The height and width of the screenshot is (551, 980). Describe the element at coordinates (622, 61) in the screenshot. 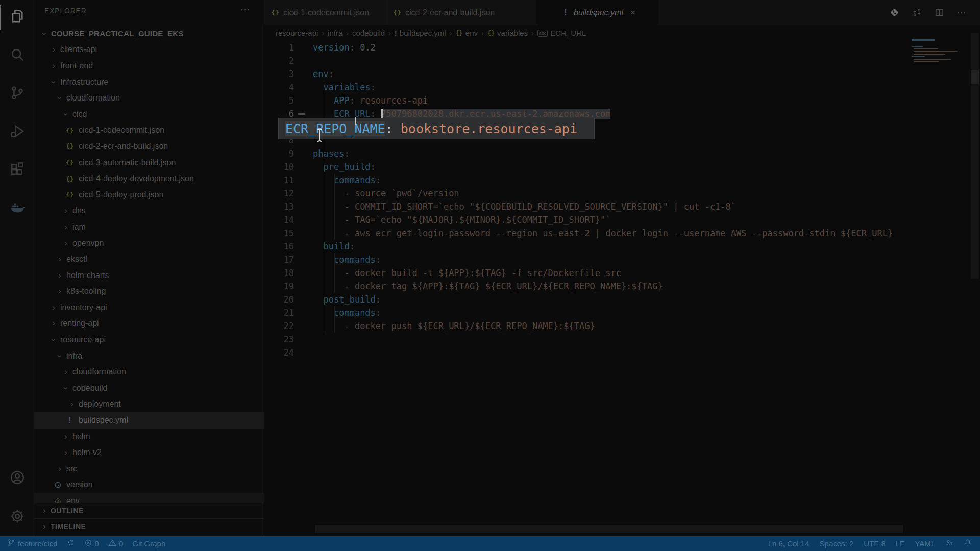

I see `code-line-2: 2` at that location.